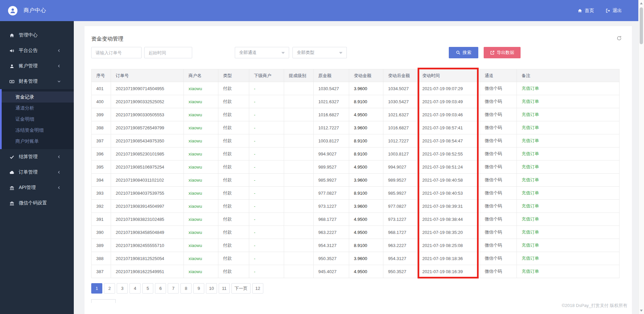 The width and height of the screenshot is (644, 314). What do you see at coordinates (620, 39) in the screenshot?
I see `refresh-icon` at bounding box center [620, 39].